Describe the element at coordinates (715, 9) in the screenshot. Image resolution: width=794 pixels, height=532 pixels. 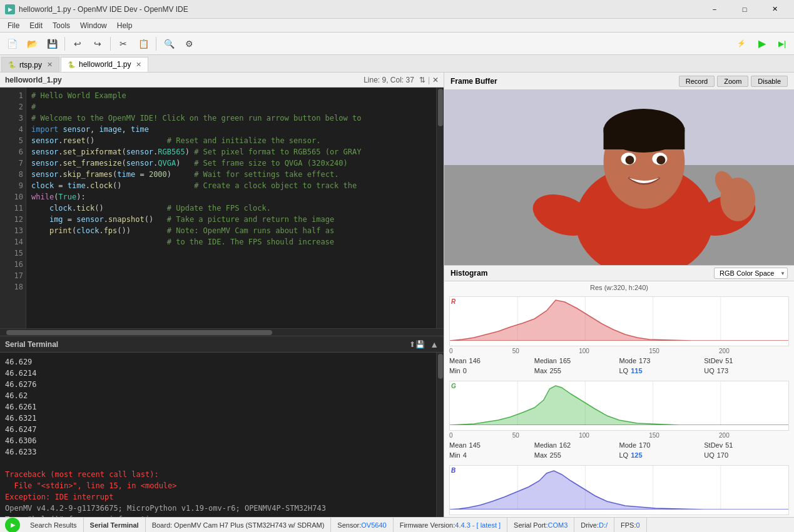
I see `minimize-button: −` at that location.